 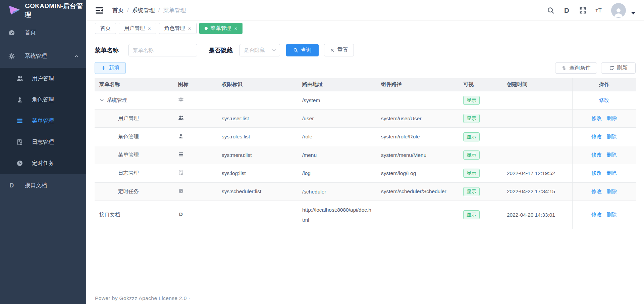 I want to click on caret-down-icon, so click(x=633, y=13).